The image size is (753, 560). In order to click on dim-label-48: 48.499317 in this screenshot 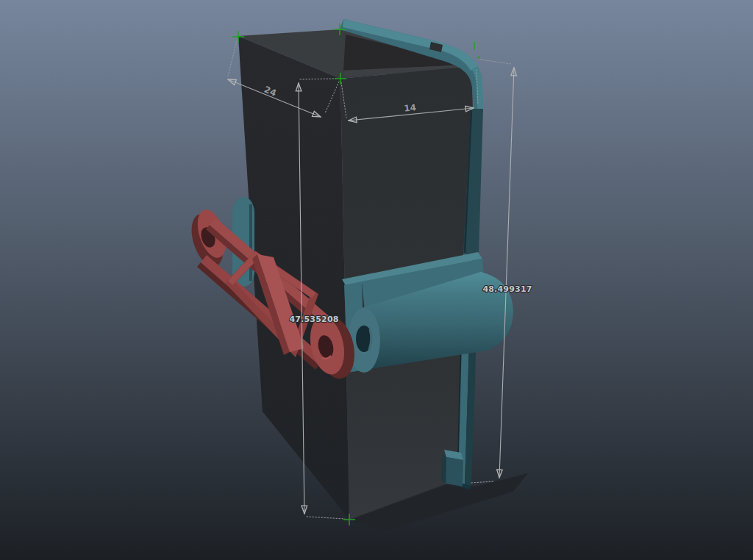, I will do `click(507, 290)`.